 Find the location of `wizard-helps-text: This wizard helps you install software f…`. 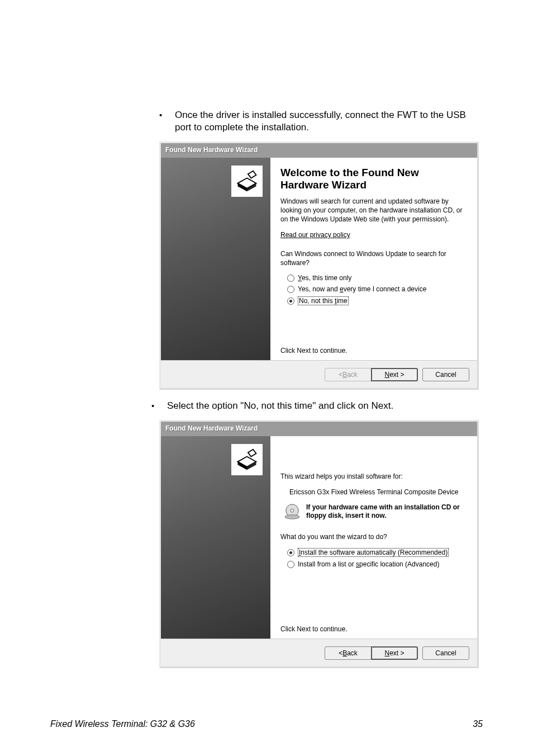

wizard-helps-text: This wizard helps you install software f… is located at coordinates (375, 476).